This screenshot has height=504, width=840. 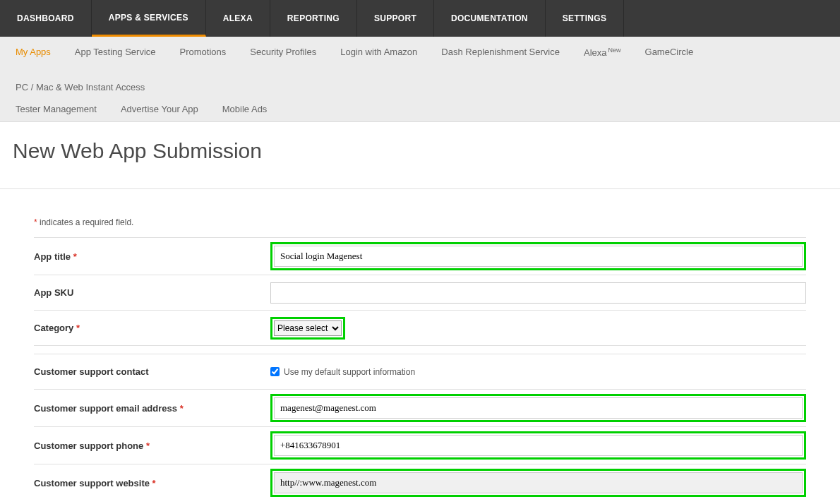 What do you see at coordinates (152, 257) in the screenshot?
I see `label-app-title: App title *` at bounding box center [152, 257].